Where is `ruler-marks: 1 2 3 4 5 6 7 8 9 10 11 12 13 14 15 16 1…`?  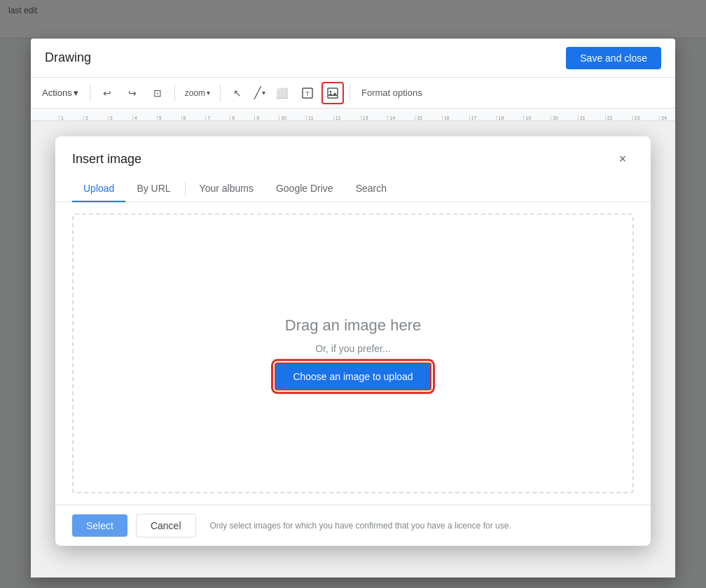 ruler-marks: 1 2 3 4 5 6 7 8 9 10 11 12 13 14 15 16 1… is located at coordinates (367, 115).